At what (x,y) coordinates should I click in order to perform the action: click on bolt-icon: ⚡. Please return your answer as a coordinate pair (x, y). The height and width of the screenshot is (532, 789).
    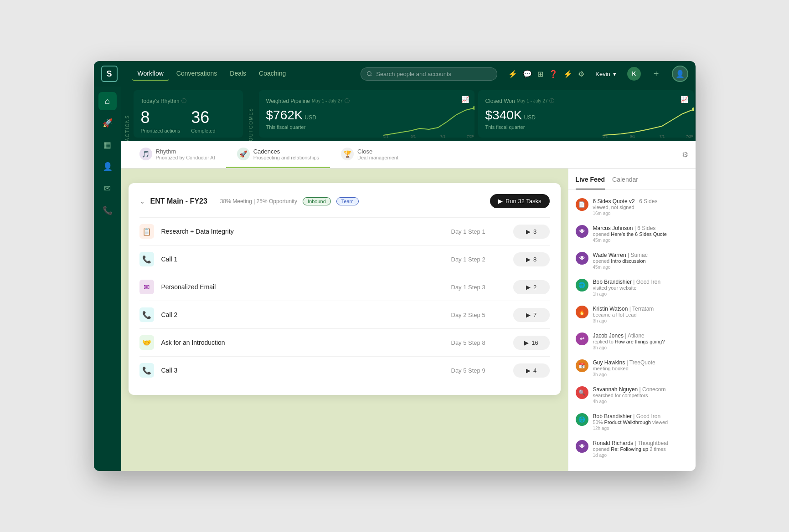
    Looking at the image, I should click on (568, 74).